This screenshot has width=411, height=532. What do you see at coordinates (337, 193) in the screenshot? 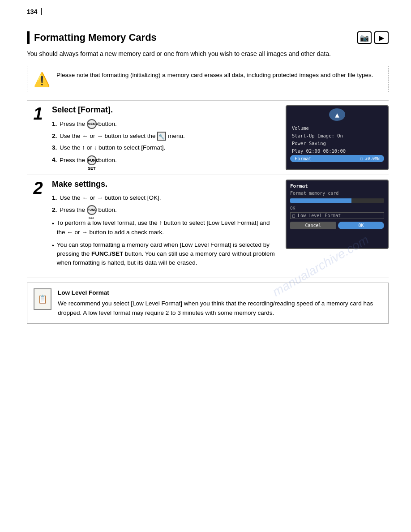
I see `screen2-subtitle: Format memory card` at bounding box center [337, 193].